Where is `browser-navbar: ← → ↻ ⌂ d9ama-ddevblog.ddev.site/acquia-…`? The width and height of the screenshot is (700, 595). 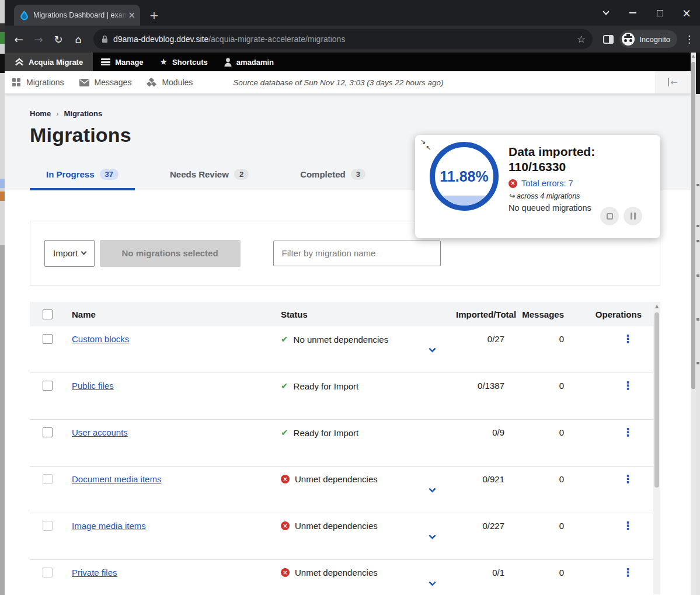 browser-navbar: ← → ↻ ⌂ d9ama-ddevblog.ddev.site/acquia-… is located at coordinates (353, 39).